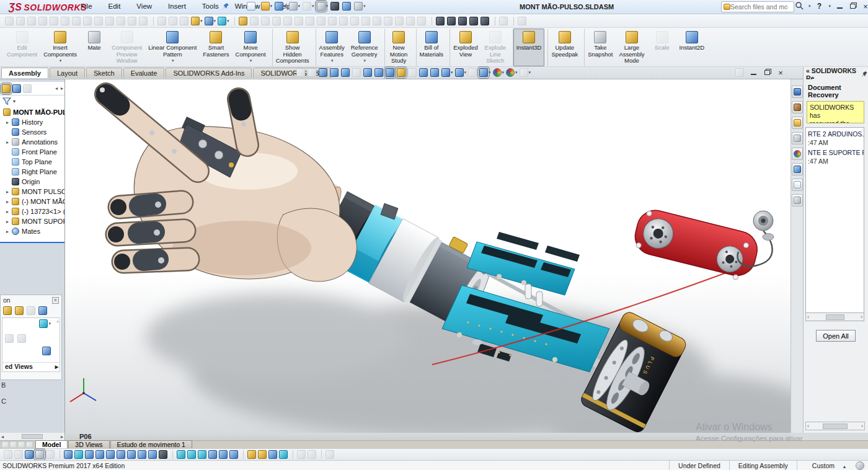 This screenshot has height=470, width=868. What do you see at coordinates (322, 6) in the screenshot?
I see `select-icon` at bounding box center [322, 6].